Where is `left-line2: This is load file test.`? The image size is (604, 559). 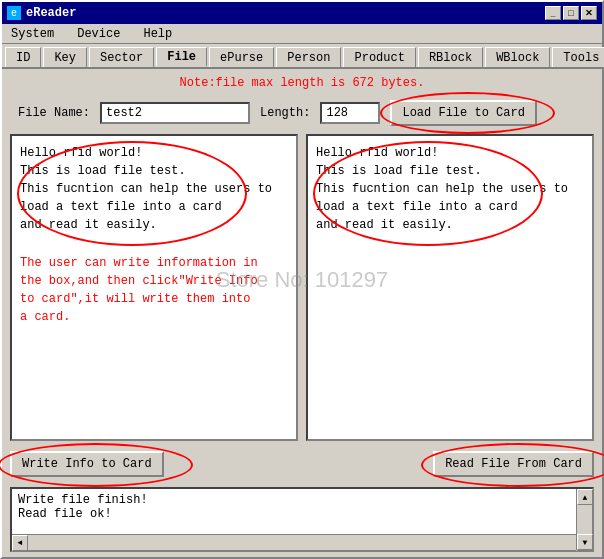 left-line2: This is load file test. is located at coordinates (154, 171).